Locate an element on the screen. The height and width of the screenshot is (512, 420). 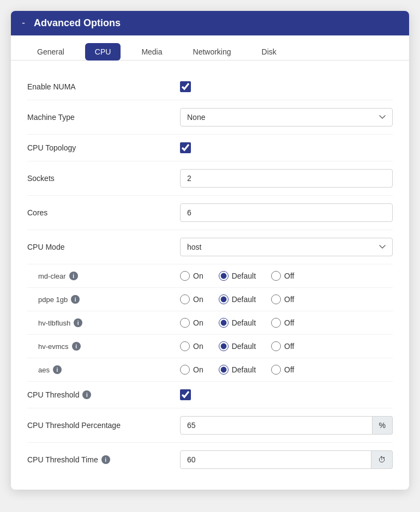
hv-evmcs-default-radio is located at coordinates (224, 346).